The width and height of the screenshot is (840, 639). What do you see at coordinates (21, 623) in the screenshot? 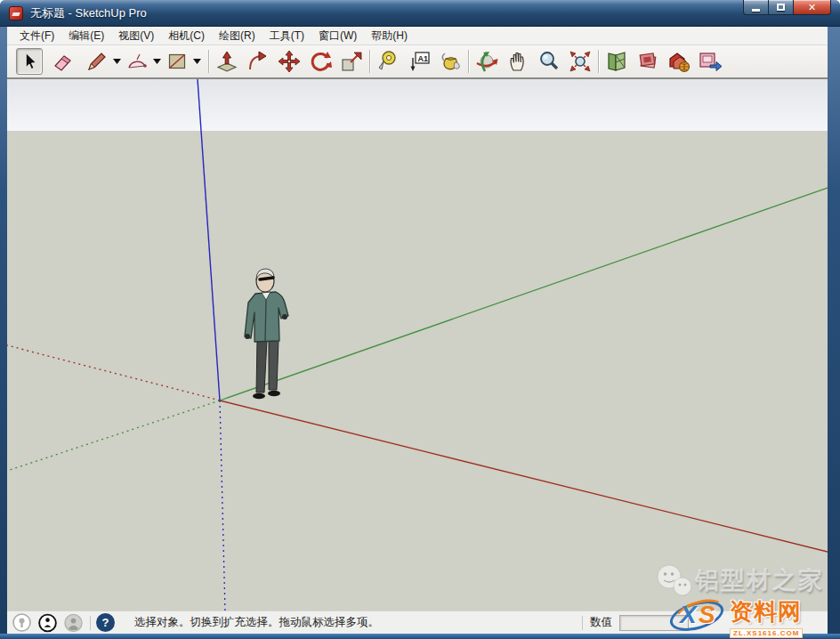
I see `geolocation-status-button` at bounding box center [21, 623].